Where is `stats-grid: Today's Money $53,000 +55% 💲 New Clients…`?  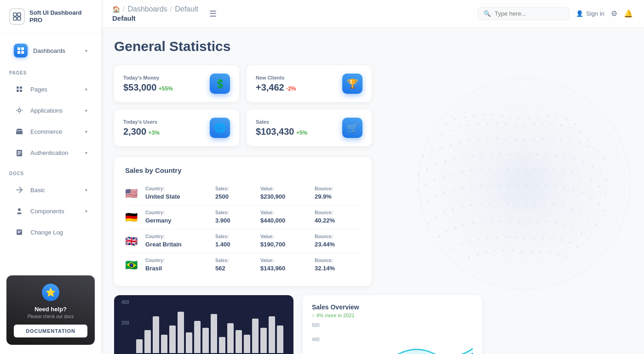 stats-grid: Today's Money $53,000 +55% 💲 New Clients… is located at coordinates (243, 106).